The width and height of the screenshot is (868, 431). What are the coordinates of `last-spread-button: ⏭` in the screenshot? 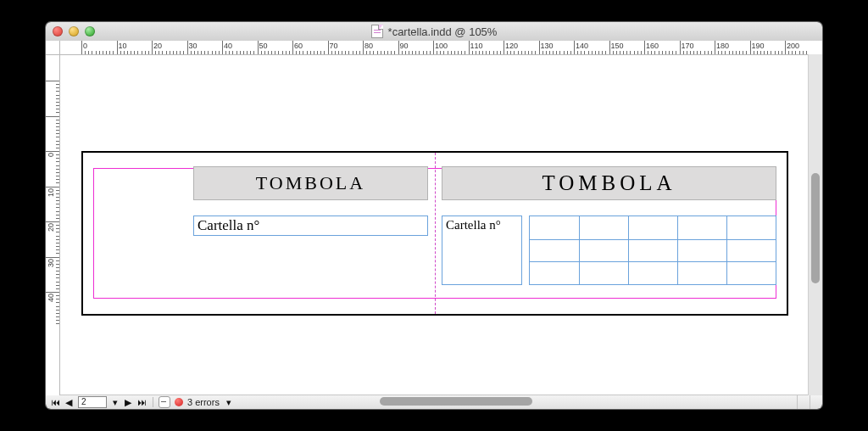 It's located at (142, 402).